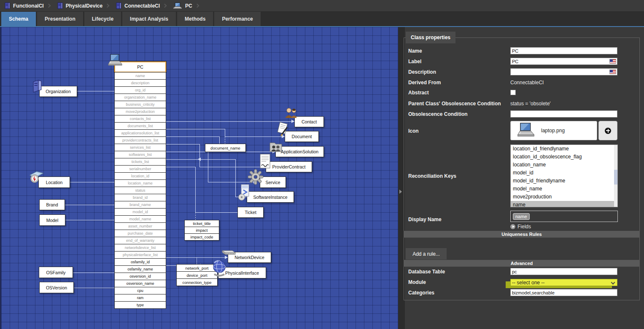 This screenshot has width=644, height=329. Describe the element at coordinates (140, 226) in the screenshot. I see `pc-attribute-row: asset_number` at that location.